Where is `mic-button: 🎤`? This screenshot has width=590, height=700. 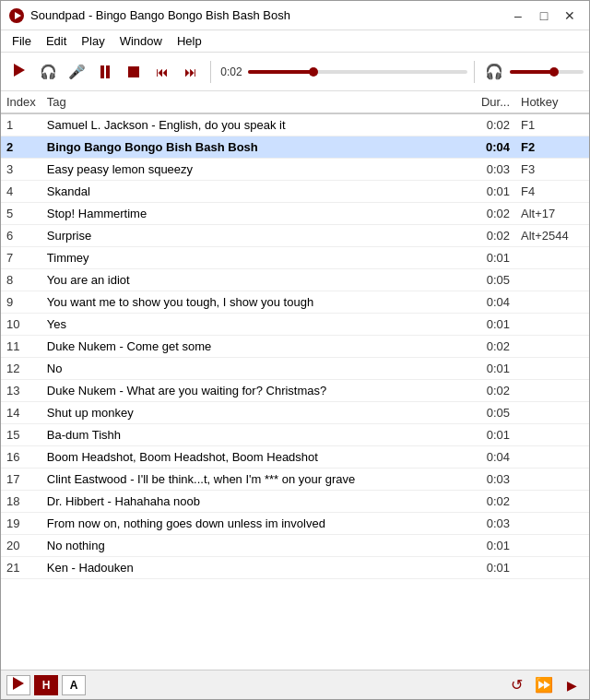
mic-button: 🎤 is located at coordinates (77, 72).